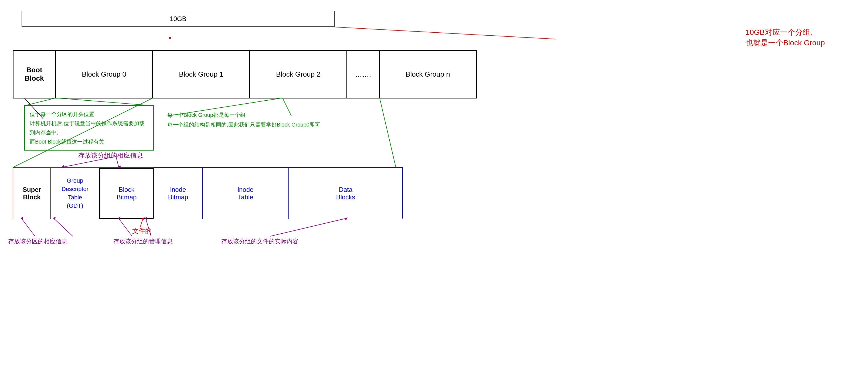 The image size is (868, 368). I want to click on inode-table: inodeTable, so click(246, 193).